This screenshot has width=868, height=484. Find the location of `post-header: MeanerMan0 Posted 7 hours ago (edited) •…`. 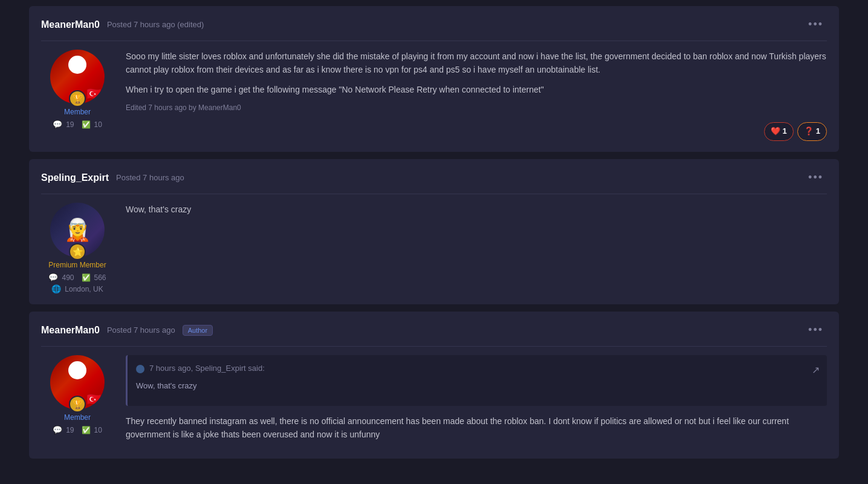

post-header: MeanerMan0 Posted 7 hours ago (edited) •… is located at coordinates (434, 24).